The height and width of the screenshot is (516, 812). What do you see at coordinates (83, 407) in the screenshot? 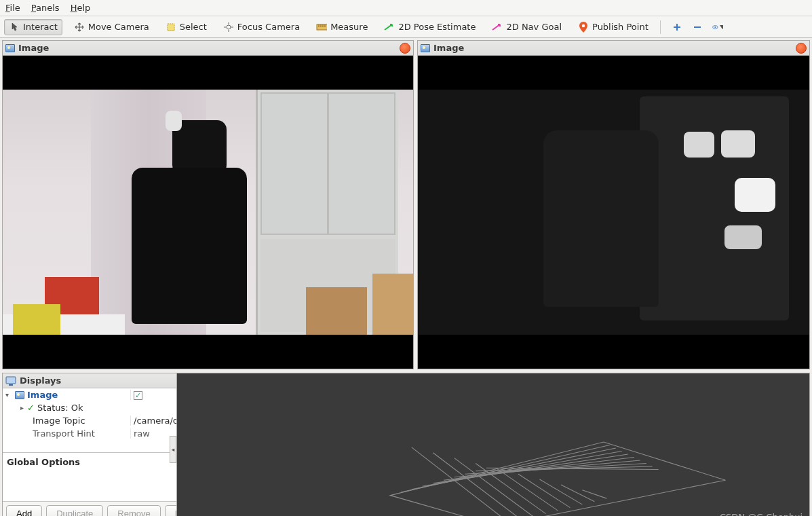
I see `status-label: Status: Ok` at bounding box center [83, 407].